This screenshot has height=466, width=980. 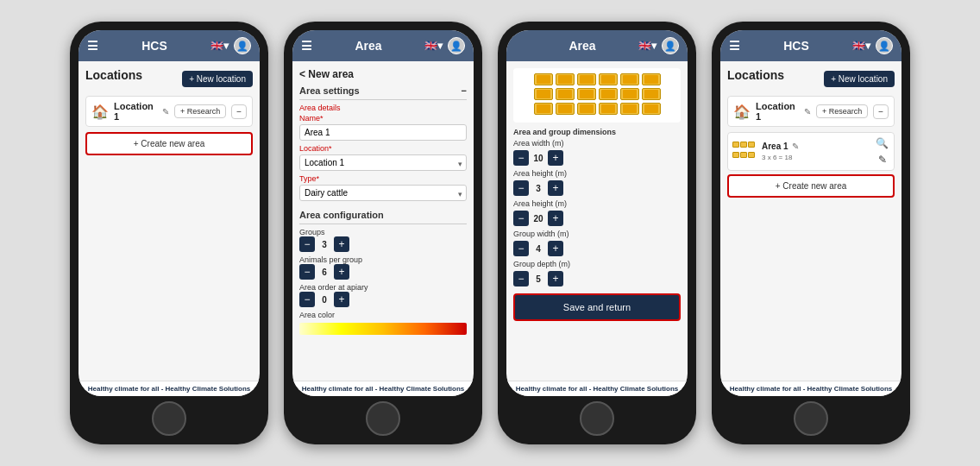 What do you see at coordinates (169, 46) in the screenshot?
I see `top-bar-1: ☰ HCS 🇬🇧▾ 👤` at bounding box center [169, 46].